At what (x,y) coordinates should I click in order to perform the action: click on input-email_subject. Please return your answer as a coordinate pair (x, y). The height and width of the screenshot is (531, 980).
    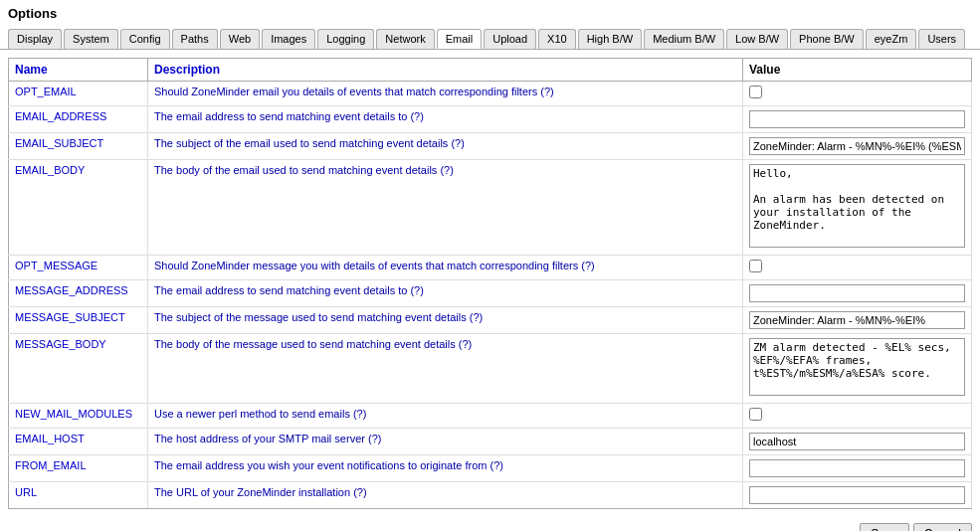
    Looking at the image, I should click on (858, 146).